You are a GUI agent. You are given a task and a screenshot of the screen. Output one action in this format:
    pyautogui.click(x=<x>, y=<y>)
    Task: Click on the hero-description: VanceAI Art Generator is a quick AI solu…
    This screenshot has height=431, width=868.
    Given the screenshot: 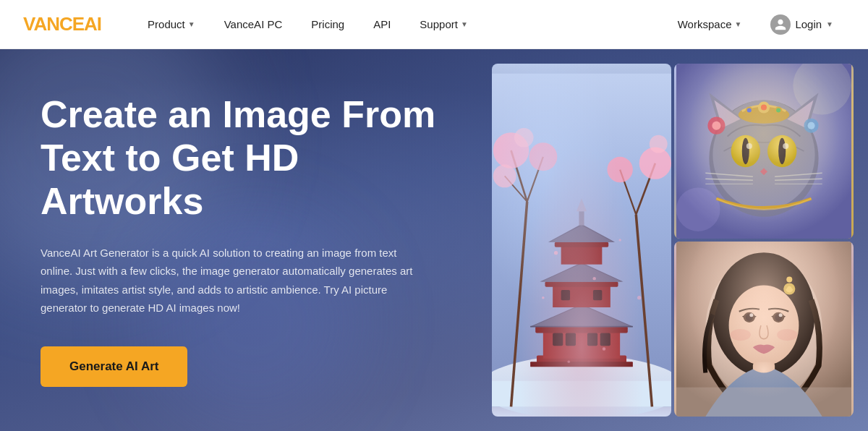 What is the action you would take?
    pyautogui.click(x=229, y=281)
    